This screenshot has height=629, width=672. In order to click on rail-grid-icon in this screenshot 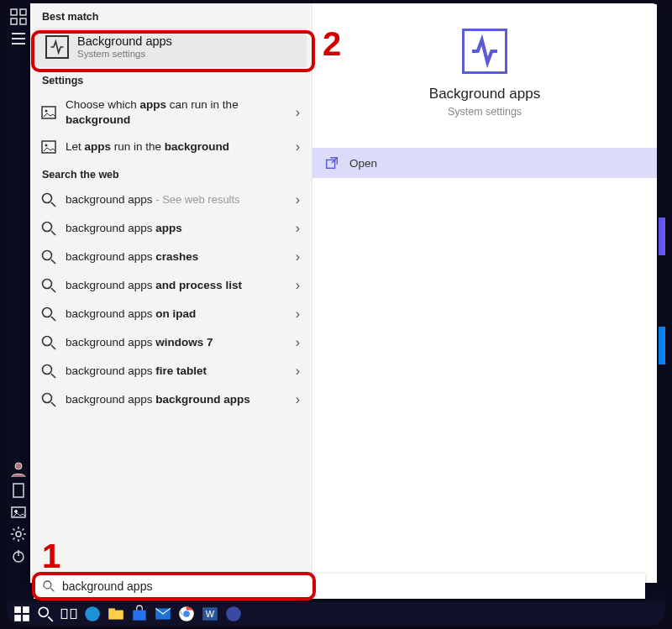, I will do `click(18, 17)`.